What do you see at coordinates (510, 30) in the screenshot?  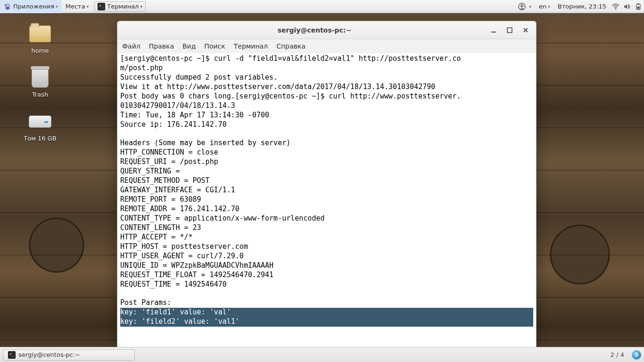 I see `maximize-button` at bounding box center [510, 30].